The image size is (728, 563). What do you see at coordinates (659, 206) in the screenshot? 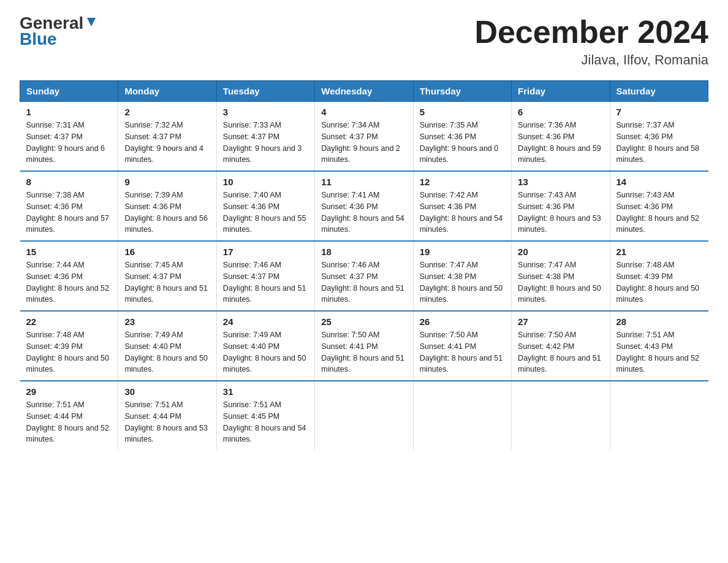
I see `table-row: 14 Sunrise: 7:43 AM Sunset: 4:36 PM Dayl…` at bounding box center [659, 206].